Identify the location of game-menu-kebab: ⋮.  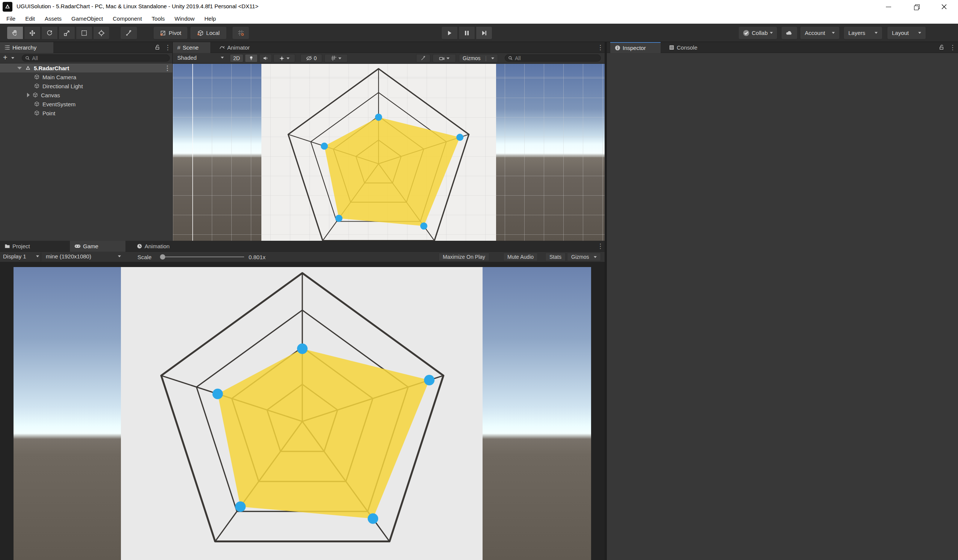
(600, 246).